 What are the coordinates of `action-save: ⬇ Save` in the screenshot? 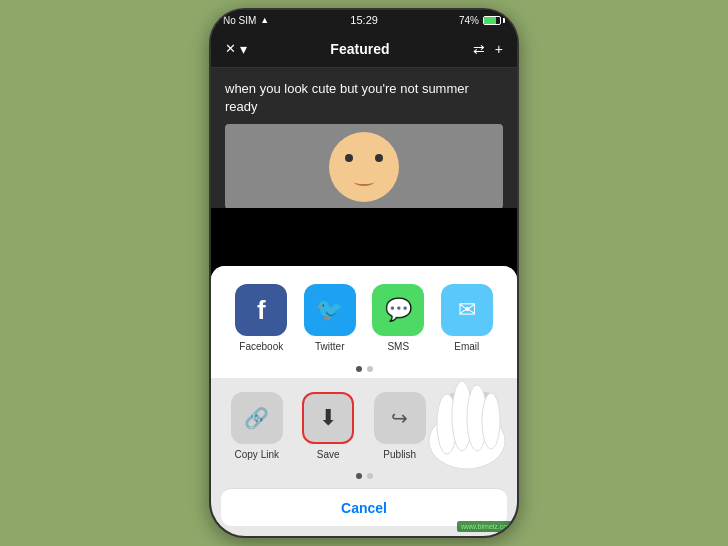 It's located at (328, 426).